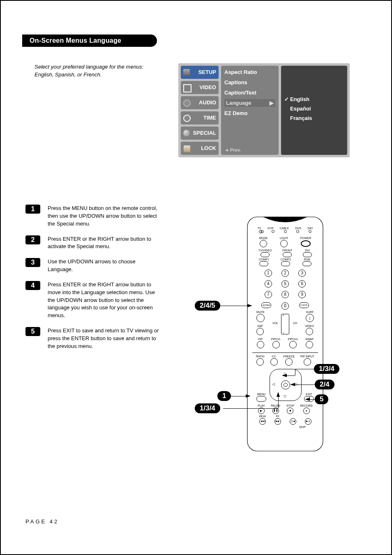 This screenshot has width=392, height=555. Describe the element at coordinates (307, 251) in the screenshot. I see `btn-label: DVI` at that location.